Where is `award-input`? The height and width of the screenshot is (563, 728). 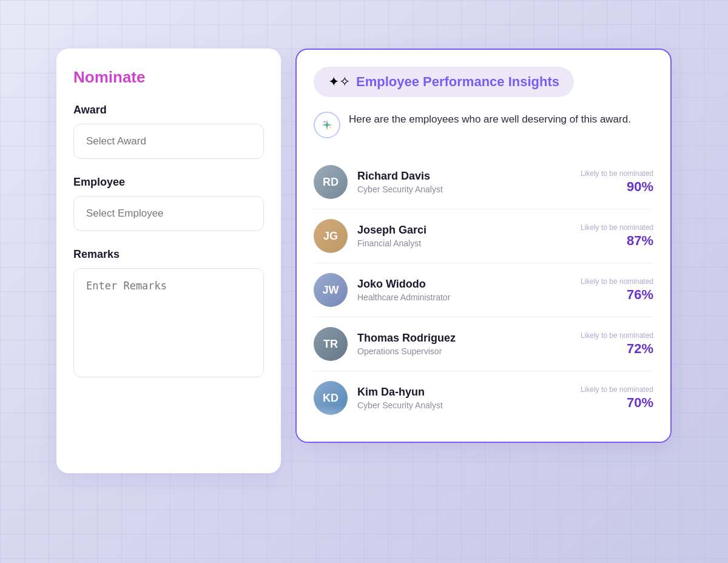 award-input is located at coordinates (169, 141).